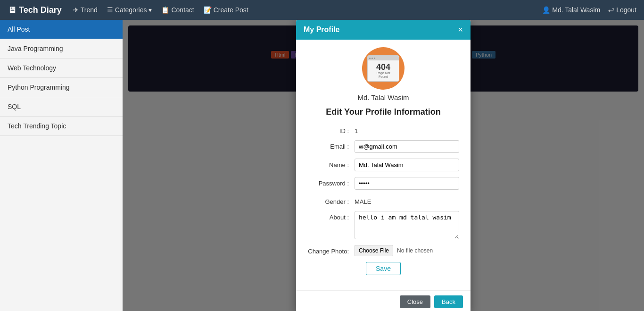 Image resolution: width=644 pixels, height=311 pixels. What do you see at coordinates (165, 10) in the screenshot?
I see `contact-icon: 📋` at bounding box center [165, 10].